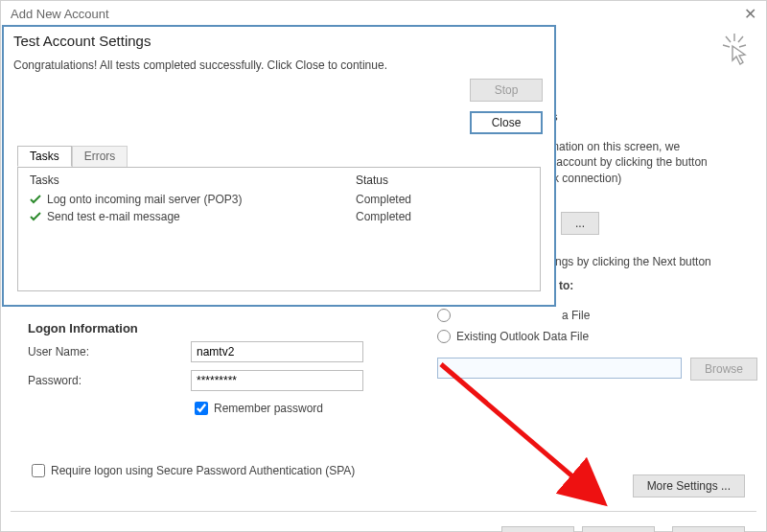  What do you see at coordinates (279, 40) in the screenshot?
I see `dialog-title: Test Account Settings` at bounding box center [279, 40].